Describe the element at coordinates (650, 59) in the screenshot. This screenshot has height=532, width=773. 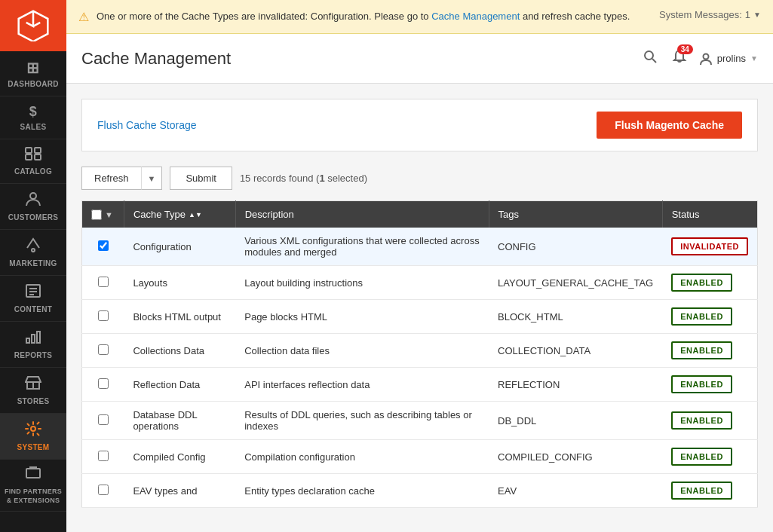
I see `search-button` at that location.